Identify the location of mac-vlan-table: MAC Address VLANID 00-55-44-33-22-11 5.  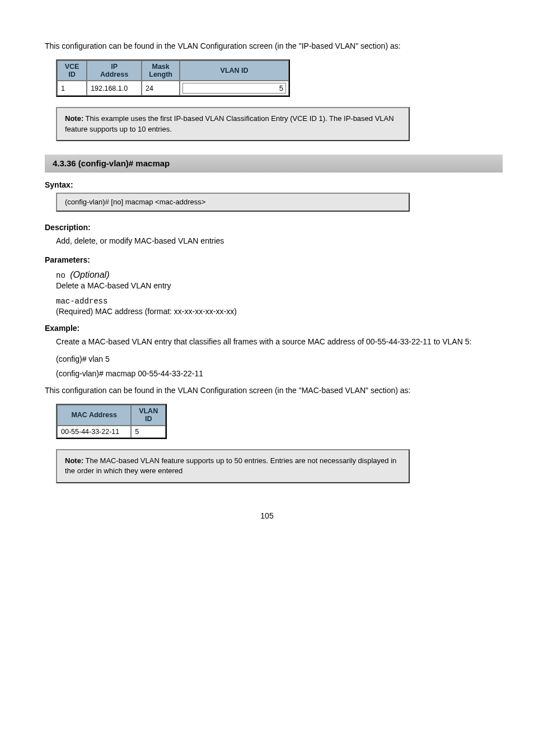
(111, 421).